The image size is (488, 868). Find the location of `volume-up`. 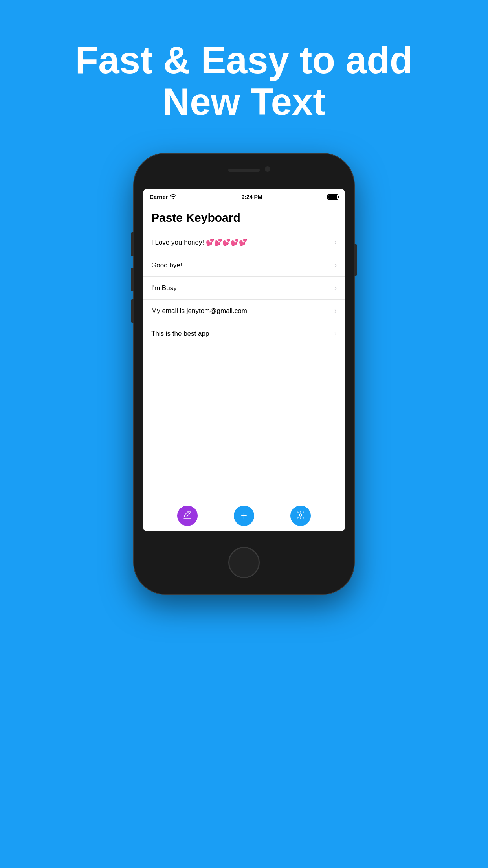

volume-up is located at coordinates (132, 280).